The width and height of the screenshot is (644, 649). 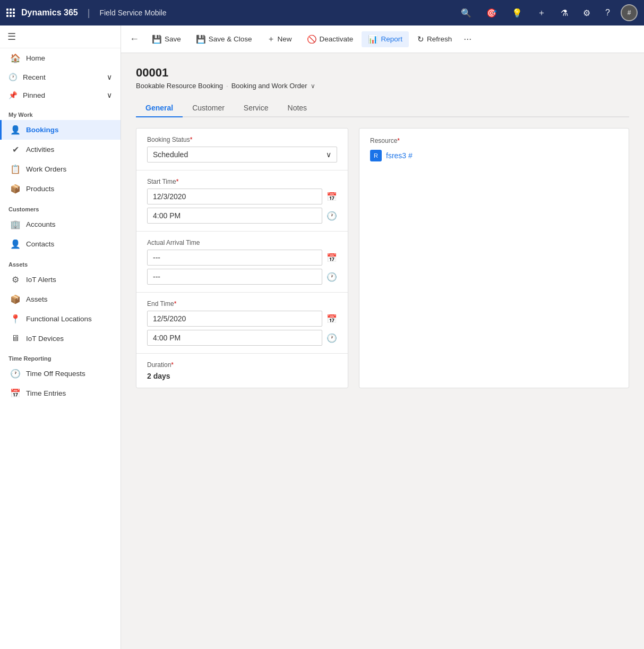 What do you see at coordinates (61, 224) in the screenshot?
I see `sidebar-item-accounts: 🏢 Accounts` at bounding box center [61, 224].